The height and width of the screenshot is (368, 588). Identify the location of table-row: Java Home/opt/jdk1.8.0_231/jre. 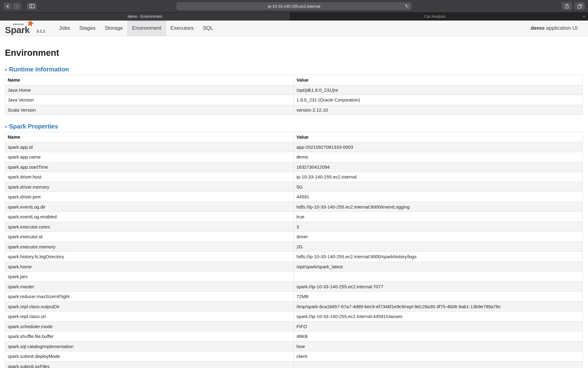
(294, 90).